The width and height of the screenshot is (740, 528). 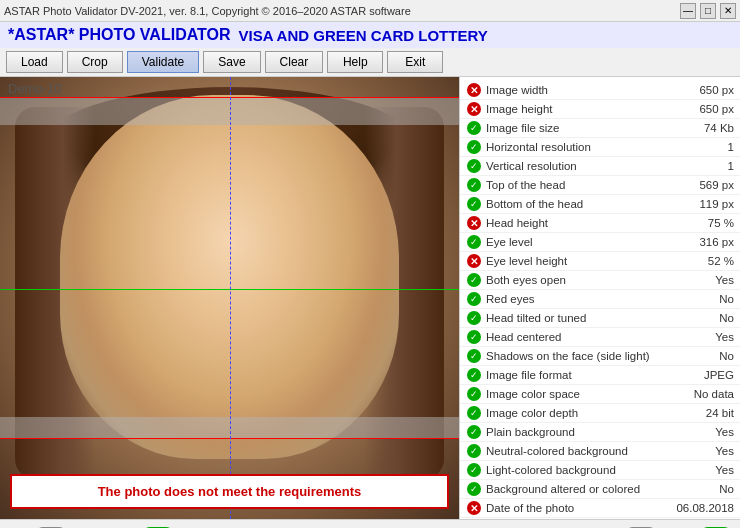 What do you see at coordinates (580, 280) in the screenshot?
I see `info-label: Both eyes open` at bounding box center [580, 280].